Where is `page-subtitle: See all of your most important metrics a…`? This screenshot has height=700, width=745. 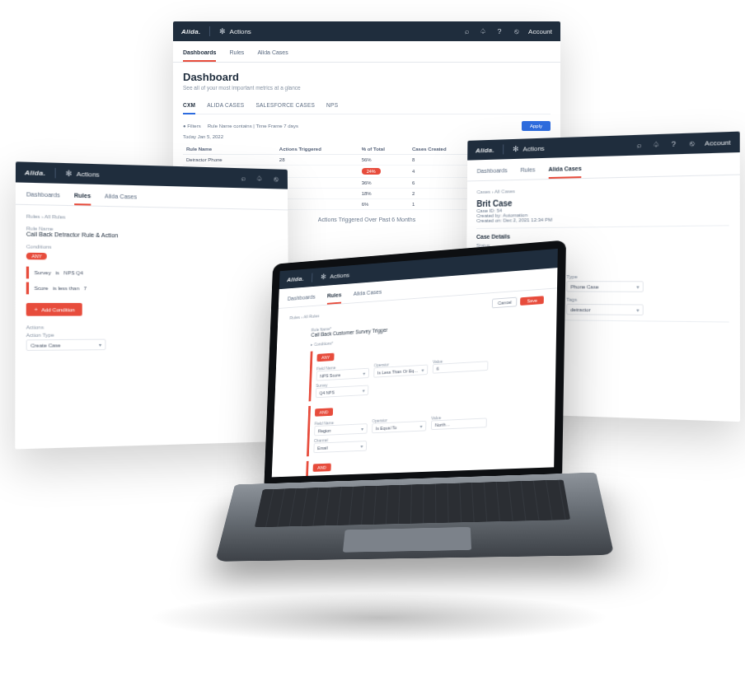
page-subtitle: See all of your most important metrics a… is located at coordinates (367, 87).